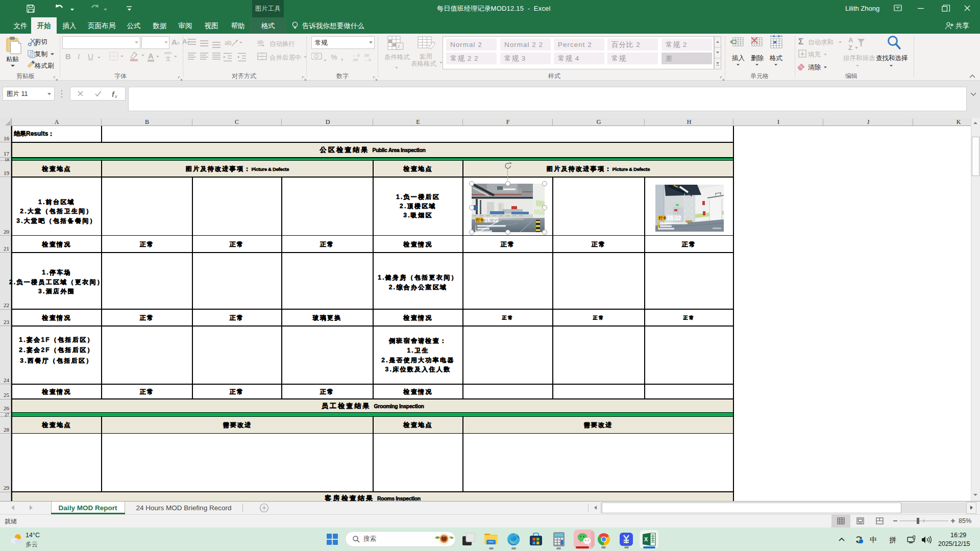 The image size is (980, 551). What do you see at coordinates (646, 539) in the screenshot?
I see `svg-text: X` at bounding box center [646, 539].